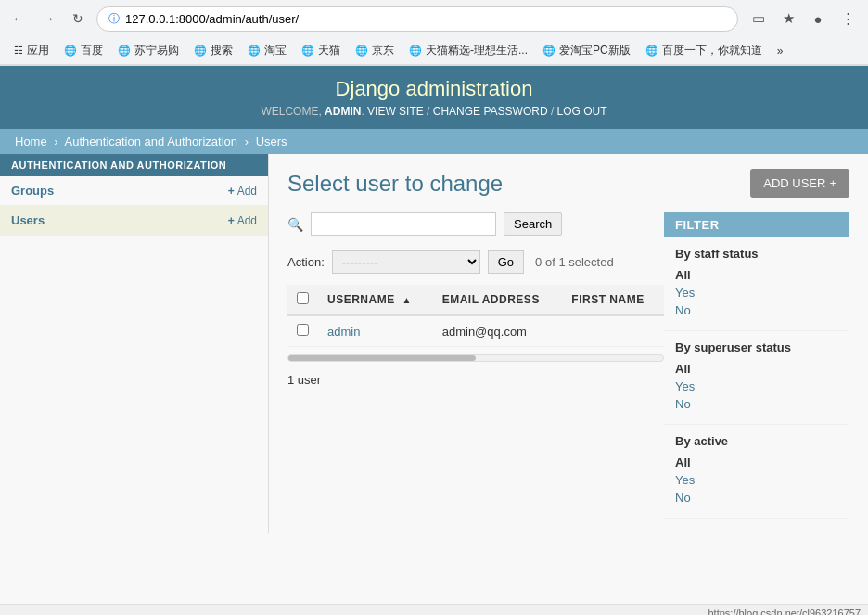 This screenshot has width=868, height=615. I want to click on bookmark-more: », so click(781, 51).